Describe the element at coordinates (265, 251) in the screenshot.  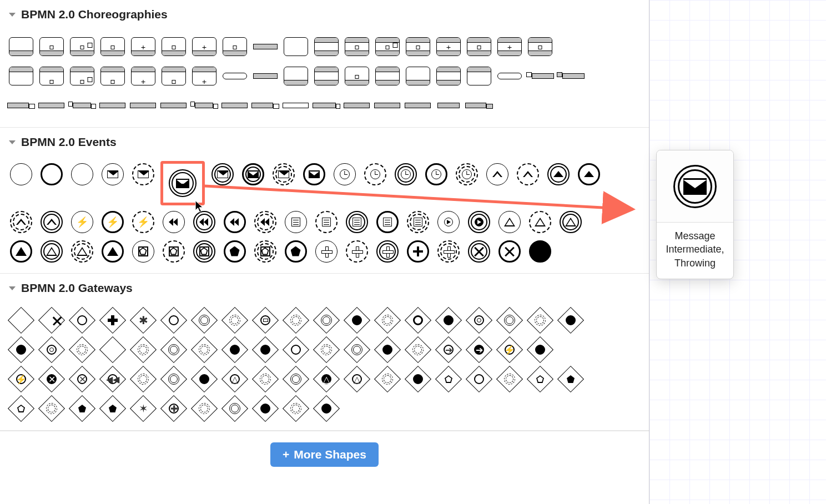
I see `event-multiple-boundary` at that location.